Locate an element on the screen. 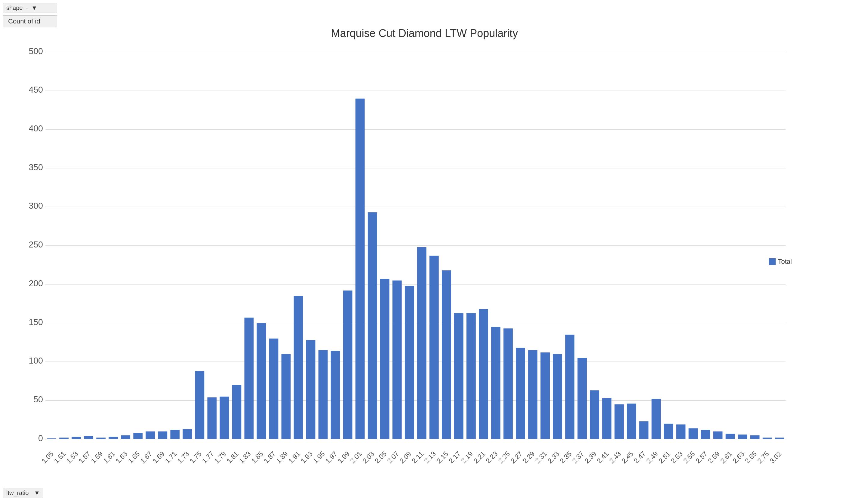 The height and width of the screenshot is (504, 849). svg-text: 1.53 is located at coordinates (72, 457).